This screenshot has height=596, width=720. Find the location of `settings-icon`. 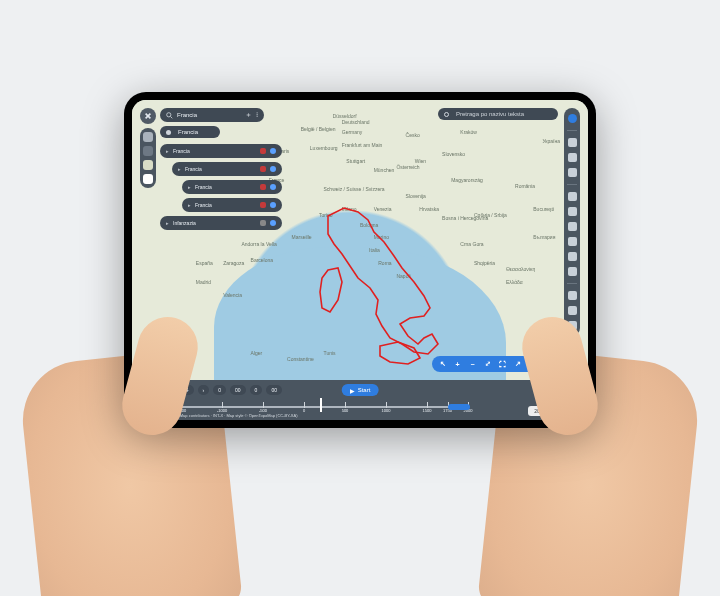

settings-icon is located at coordinates (572, 272).